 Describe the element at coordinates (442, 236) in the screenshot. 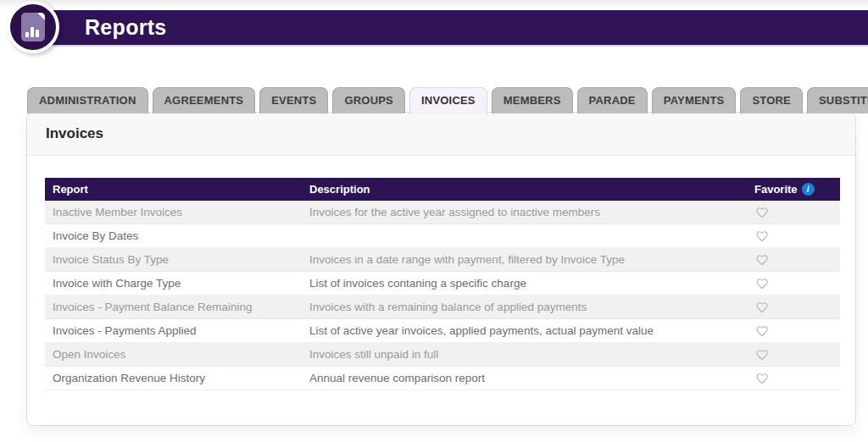

I see `table-row: Invoice By Dates` at that location.